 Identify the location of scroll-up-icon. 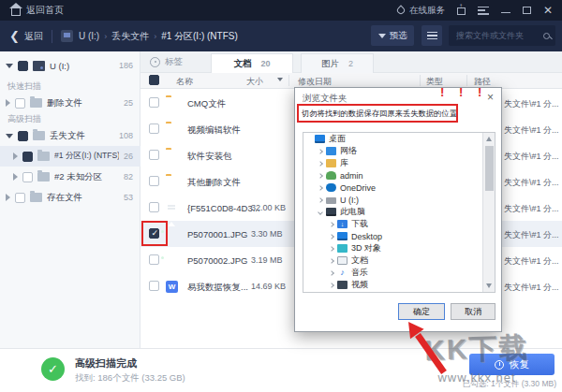
(489, 138).